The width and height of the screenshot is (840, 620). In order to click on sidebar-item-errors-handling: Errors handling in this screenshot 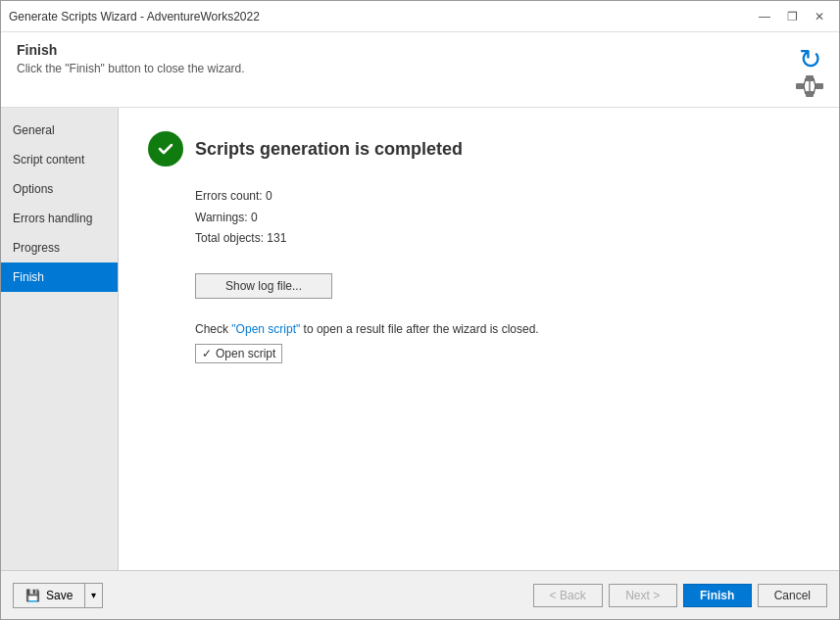, I will do `click(59, 218)`.